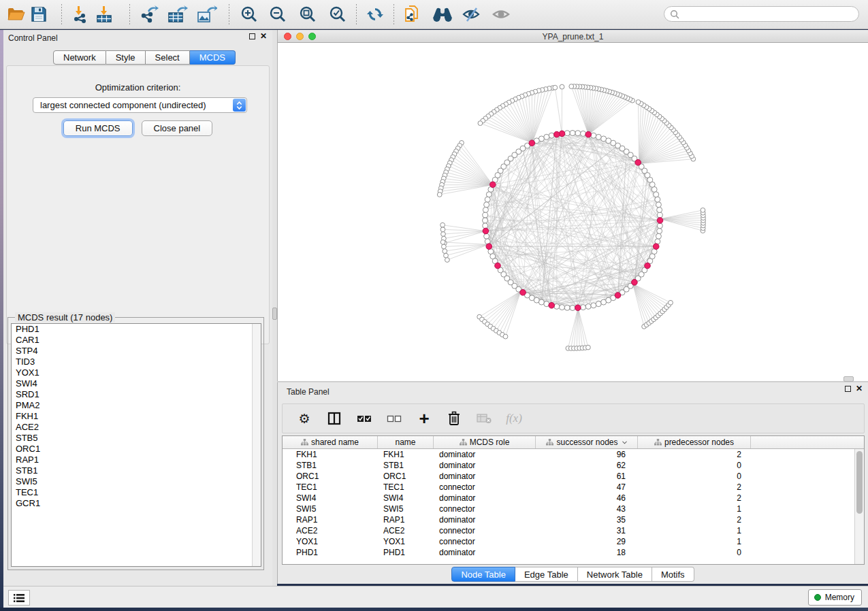 The width and height of the screenshot is (868, 611). Describe the element at coordinates (569, 498) in the screenshot. I see `table-row: SWI4SWI4dominator462` at that location.